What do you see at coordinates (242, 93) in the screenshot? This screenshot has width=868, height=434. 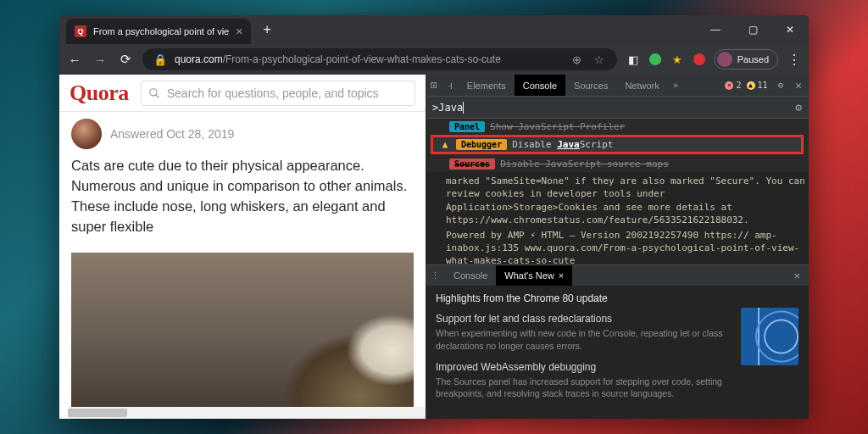 I see `quora-header: Quora Search for questions, people, and …` at bounding box center [242, 93].